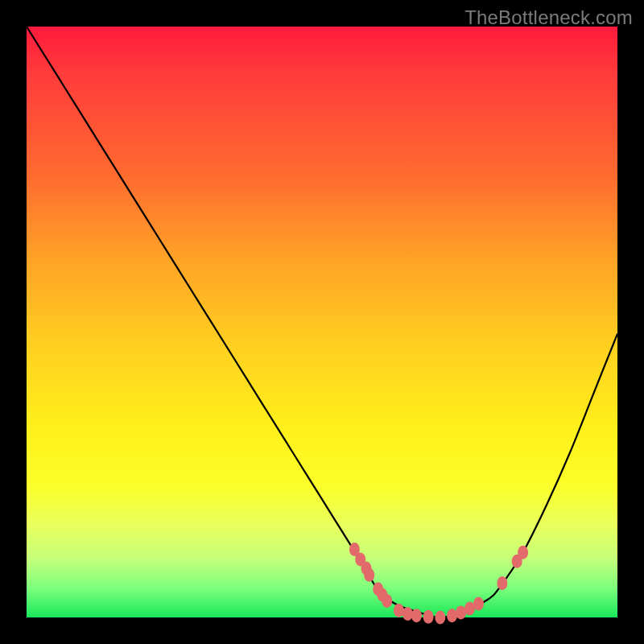  I want to click on sample-points, so click(439, 583).